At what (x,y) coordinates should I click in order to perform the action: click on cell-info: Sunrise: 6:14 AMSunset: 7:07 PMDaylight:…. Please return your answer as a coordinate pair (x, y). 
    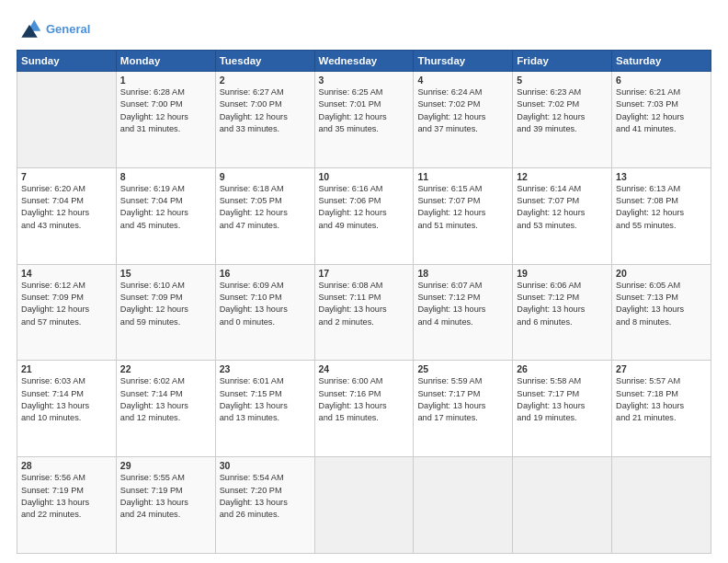
    Looking at the image, I should click on (563, 208).